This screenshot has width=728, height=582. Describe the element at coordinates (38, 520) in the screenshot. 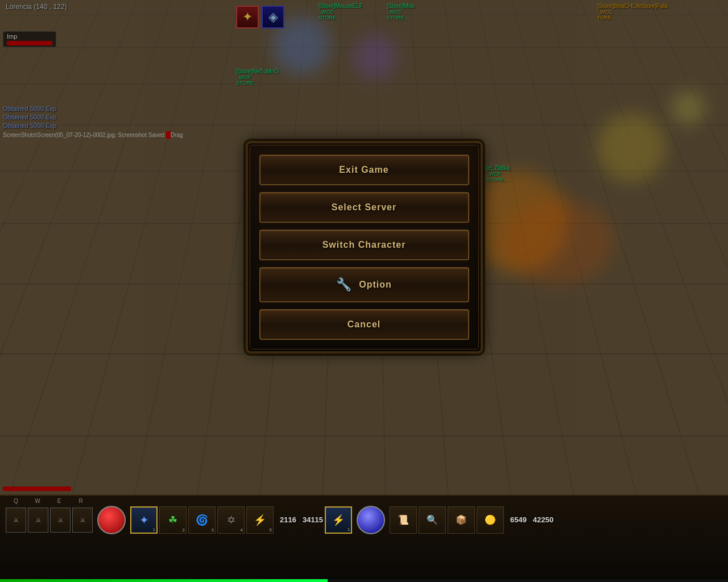

I see `hotkey-slot-w: ⚔` at that location.